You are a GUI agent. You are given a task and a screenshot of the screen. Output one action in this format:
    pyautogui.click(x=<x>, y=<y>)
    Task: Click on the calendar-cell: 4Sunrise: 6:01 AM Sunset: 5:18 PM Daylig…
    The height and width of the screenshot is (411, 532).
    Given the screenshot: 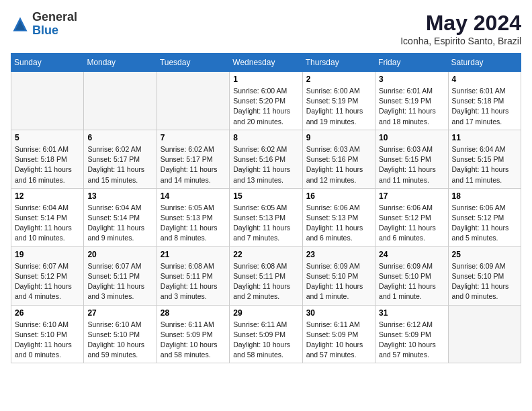 What is the action you would take?
    pyautogui.click(x=484, y=101)
    